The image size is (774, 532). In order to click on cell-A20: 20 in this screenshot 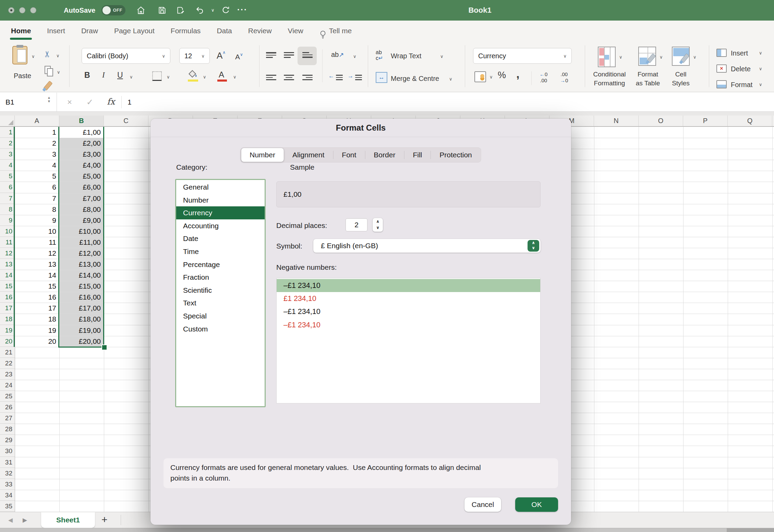, I will do `click(37, 341)`.